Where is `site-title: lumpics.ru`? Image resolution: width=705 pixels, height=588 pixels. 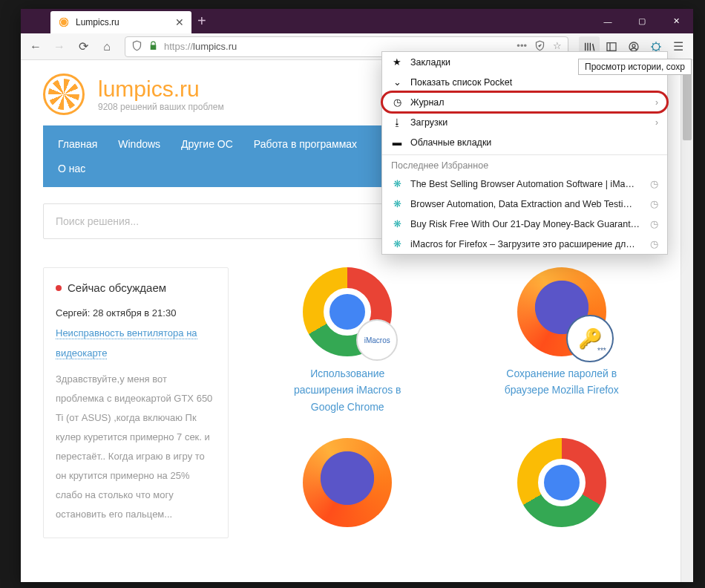 site-title: lumpics.ru is located at coordinates (161, 89).